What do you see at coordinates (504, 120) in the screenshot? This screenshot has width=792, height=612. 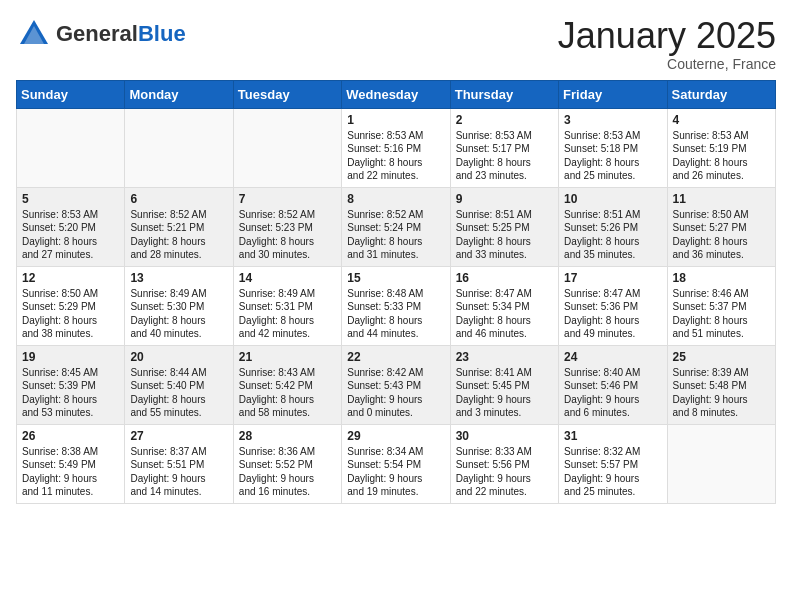 I see `day-number: 2` at bounding box center [504, 120].